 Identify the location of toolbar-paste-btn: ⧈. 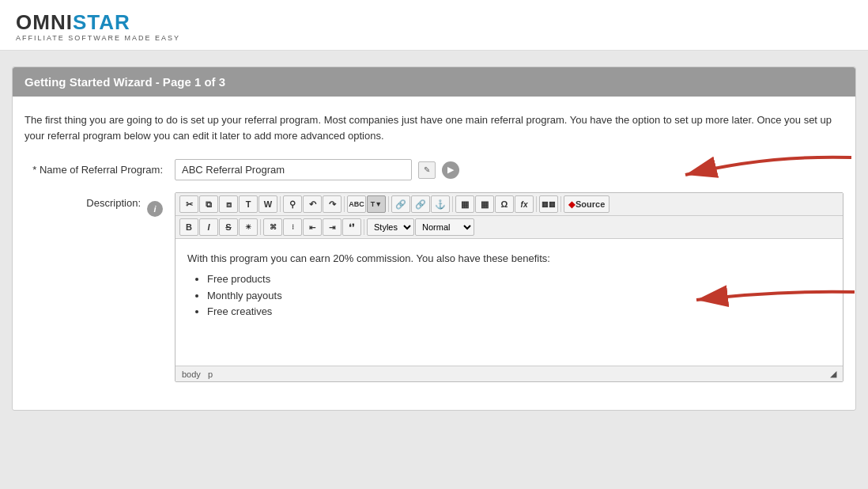
(228, 204).